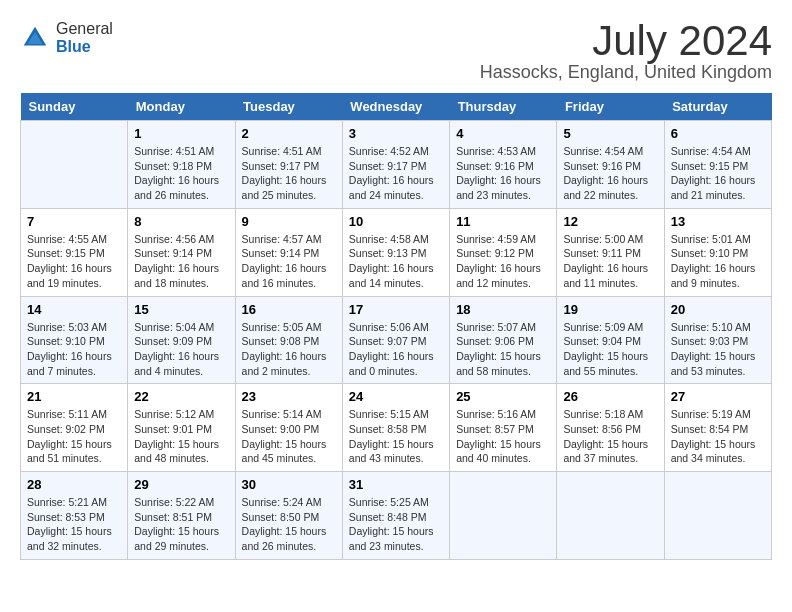  Describe the element at coordinates (610, 428) in the screenshot. I see `calendar-cell: 26 Sunrise: 5:18 AMSunset: 8:56 PMDaylig…` at that location.